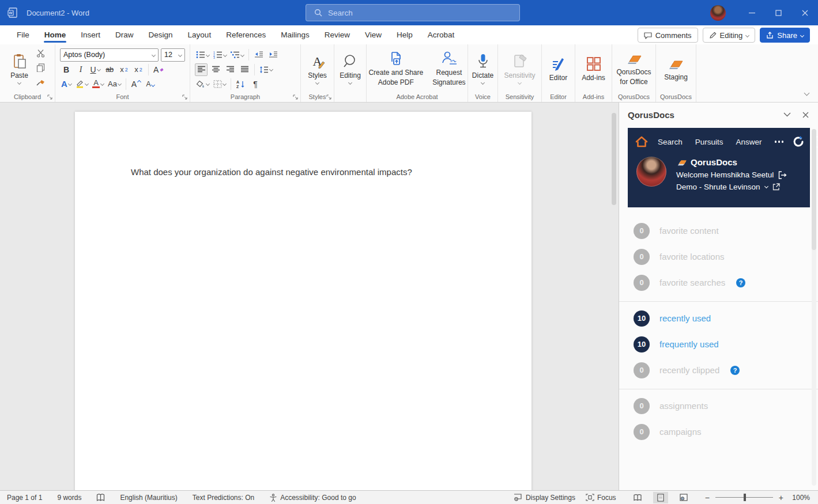 The height and width of the screenshot is (504, 818). I want to click on superscript-button: x2, so click(138, 70).